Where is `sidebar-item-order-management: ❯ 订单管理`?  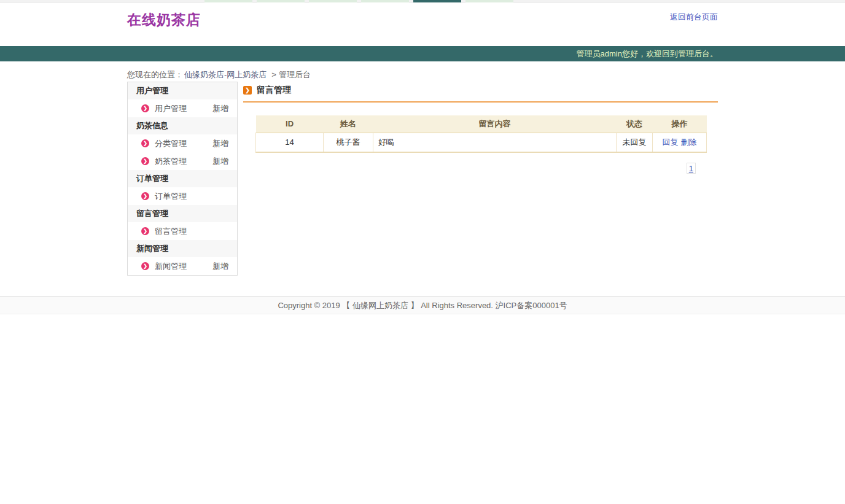 sidebar-item-order-management: ❯ 订单管理 is located at coordinates (182, 196).